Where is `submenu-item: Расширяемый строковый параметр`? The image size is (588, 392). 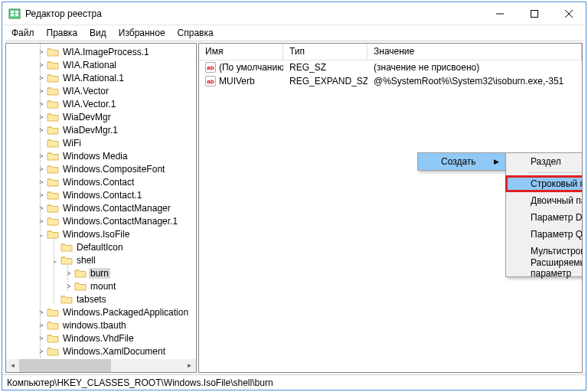
submenu-item: Расширяемый строковый параметр is located at coordinates (544, 268).